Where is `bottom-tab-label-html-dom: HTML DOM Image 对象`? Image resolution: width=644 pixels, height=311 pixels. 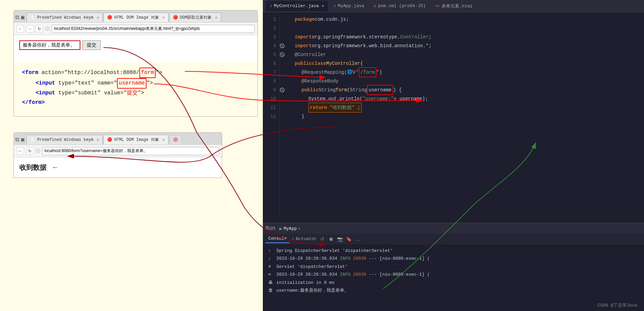 bottom-tab-label-html-dom: HTML DOM Image 对象 is located at coordinates (137, 140).